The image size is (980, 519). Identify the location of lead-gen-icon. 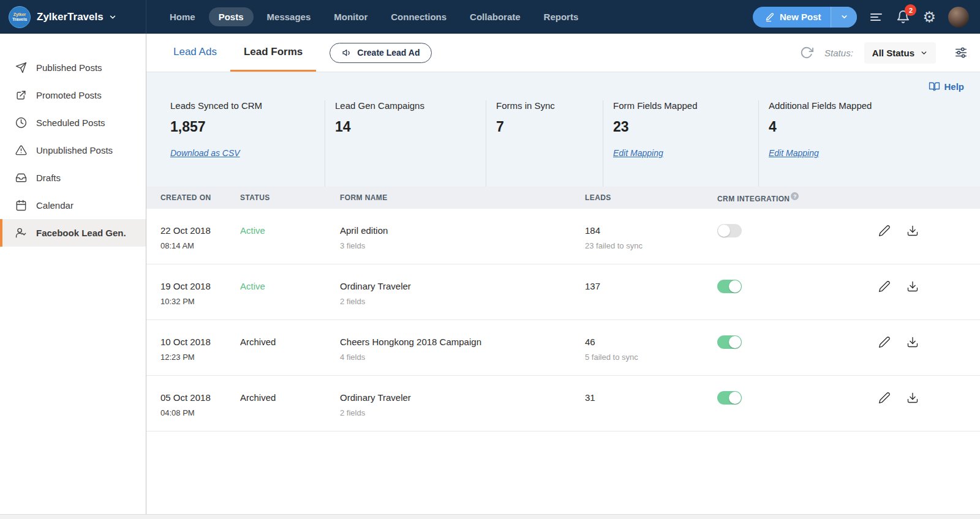
(21, 233).